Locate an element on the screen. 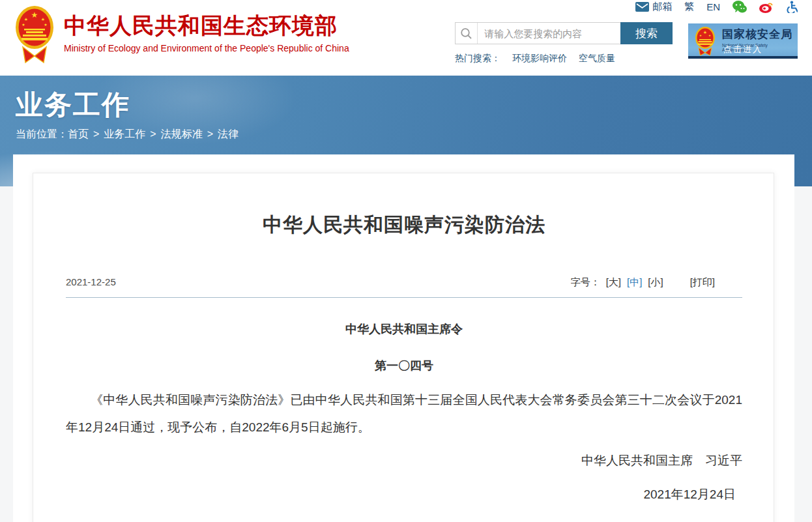  hot-search-row: 热门搜索： 环境影响评价 空气质量 is located at coordinates (564, 59).